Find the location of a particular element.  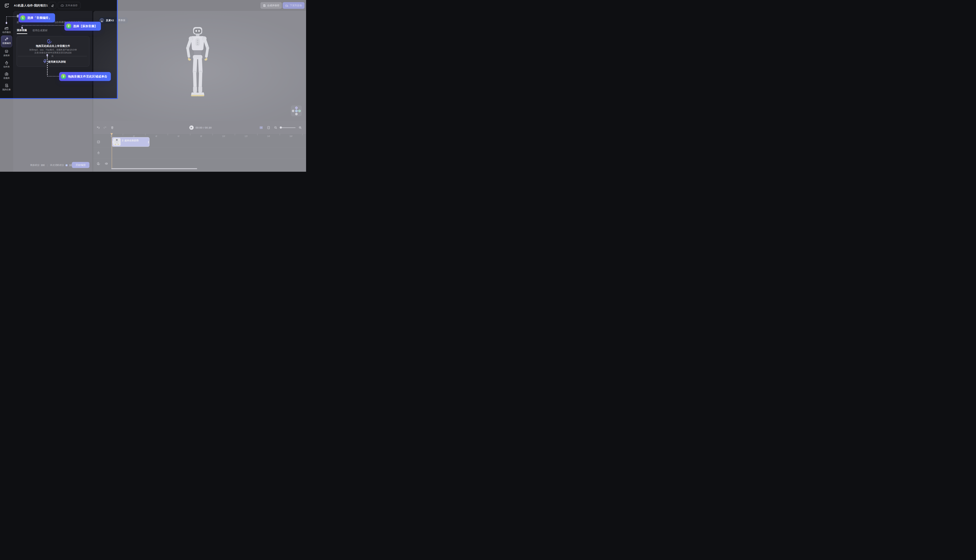

music-box-icon is located at coordinates (7, 74).